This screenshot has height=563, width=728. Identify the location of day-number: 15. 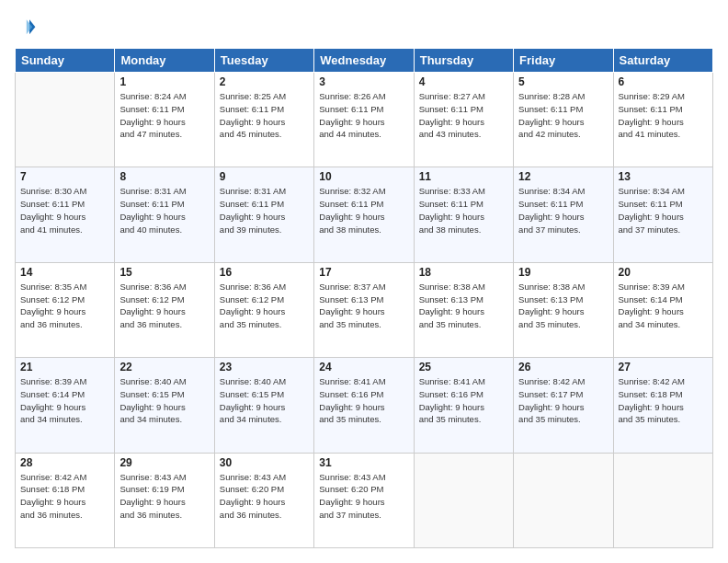
(164, 272).